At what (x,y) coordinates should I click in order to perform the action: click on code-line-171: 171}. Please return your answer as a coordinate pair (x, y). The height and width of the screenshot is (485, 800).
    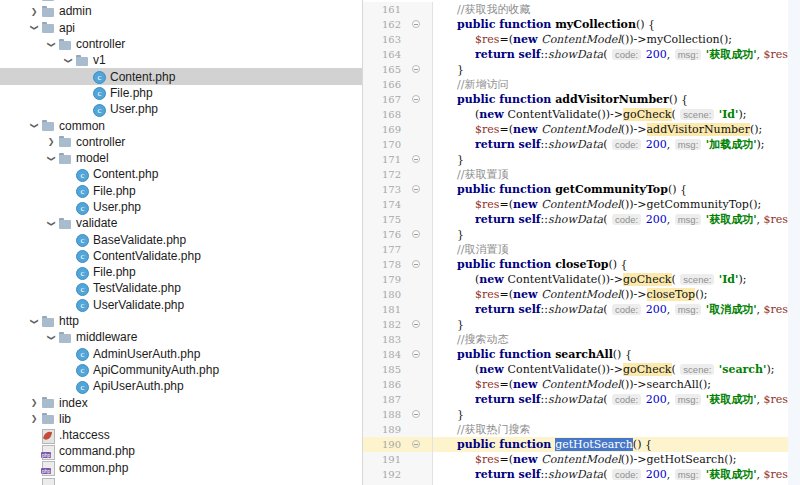
    Looking at the image, I should click on (582, 160).